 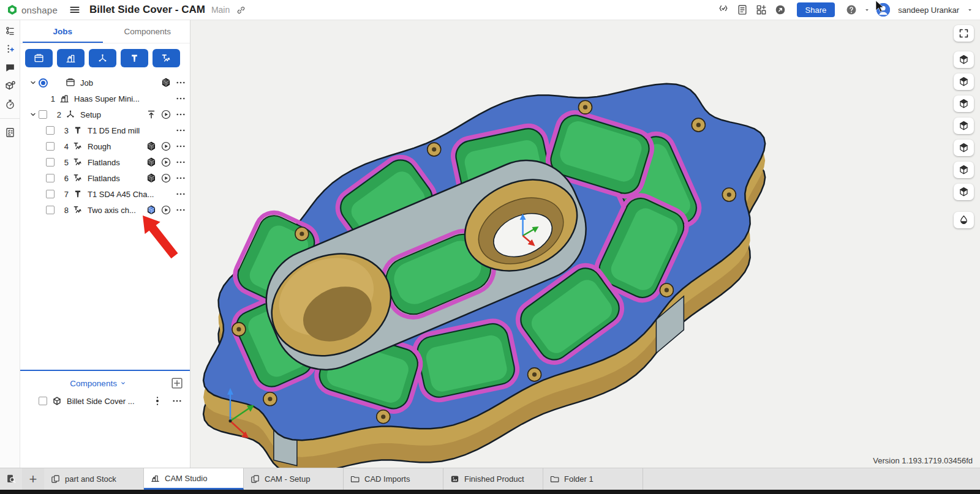 What do you see at coordinates (98, 383) in the screenshot?
I see `components-header-label: Components` at bounding box center [98, 383].